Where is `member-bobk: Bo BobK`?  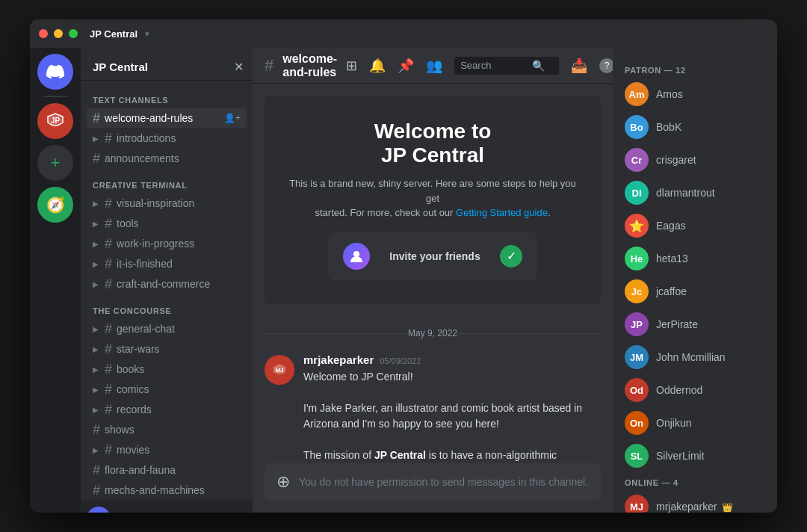 member-bobk: Bo BobK is located at coordinates (695, 127).